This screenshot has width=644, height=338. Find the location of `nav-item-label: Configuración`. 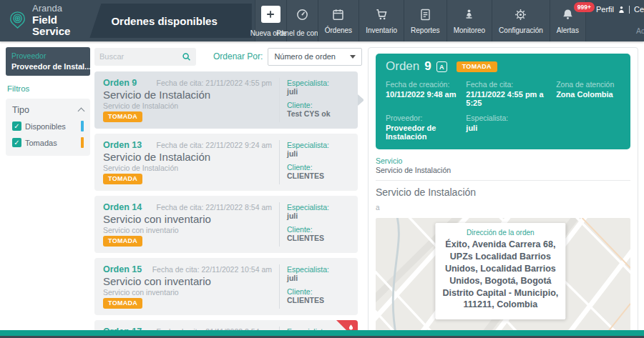

nav-item-label: Configuración is located at coordinates (521, 30).